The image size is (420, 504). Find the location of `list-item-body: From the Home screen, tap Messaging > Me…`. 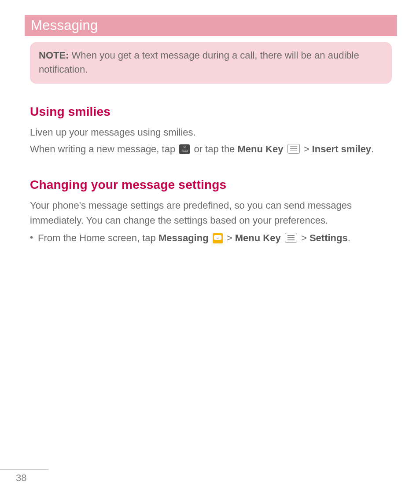

list-item-body: From the Home screen, tap Messaging > Me… is located at coordinates (215, 238).